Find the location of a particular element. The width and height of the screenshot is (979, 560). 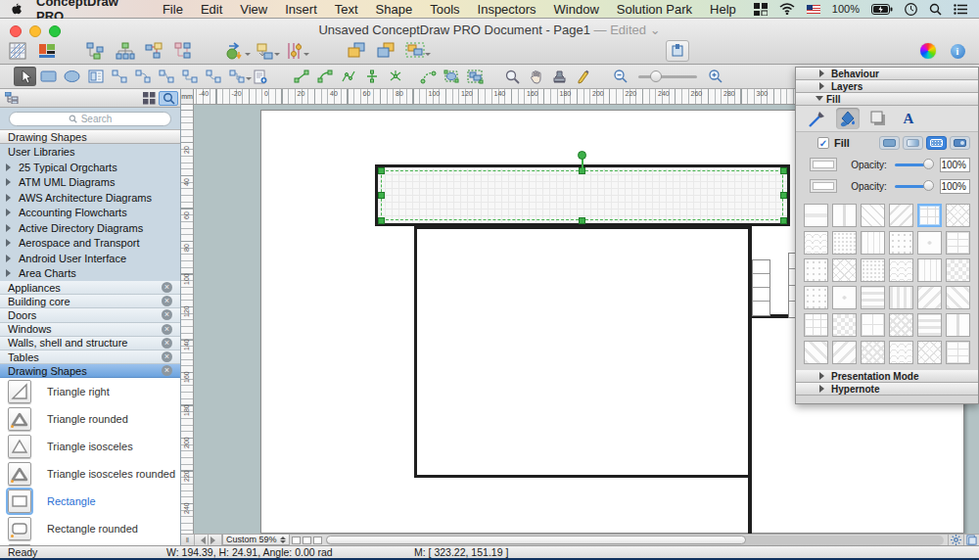

zoom-tool-icon is located at coordinates (513, 76).